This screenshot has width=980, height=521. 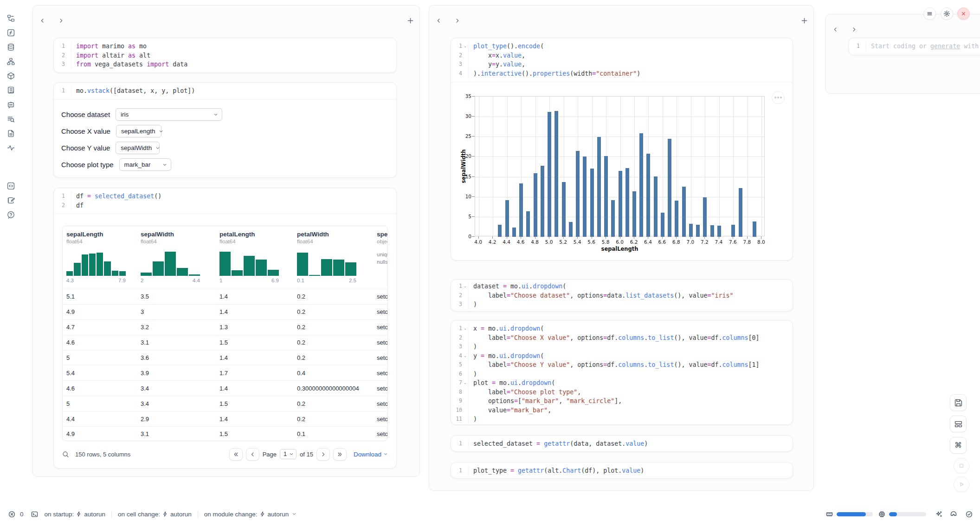 I want to click on table-cell: 1.7, so click(x=254, y=373).